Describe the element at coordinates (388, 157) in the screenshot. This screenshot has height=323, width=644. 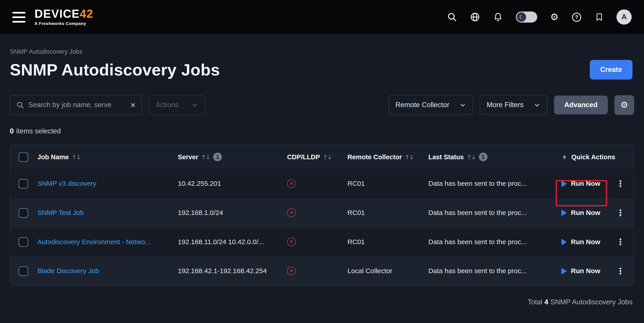
I see `column-header-remote-collector: Remote Collector↑↓` at that location.